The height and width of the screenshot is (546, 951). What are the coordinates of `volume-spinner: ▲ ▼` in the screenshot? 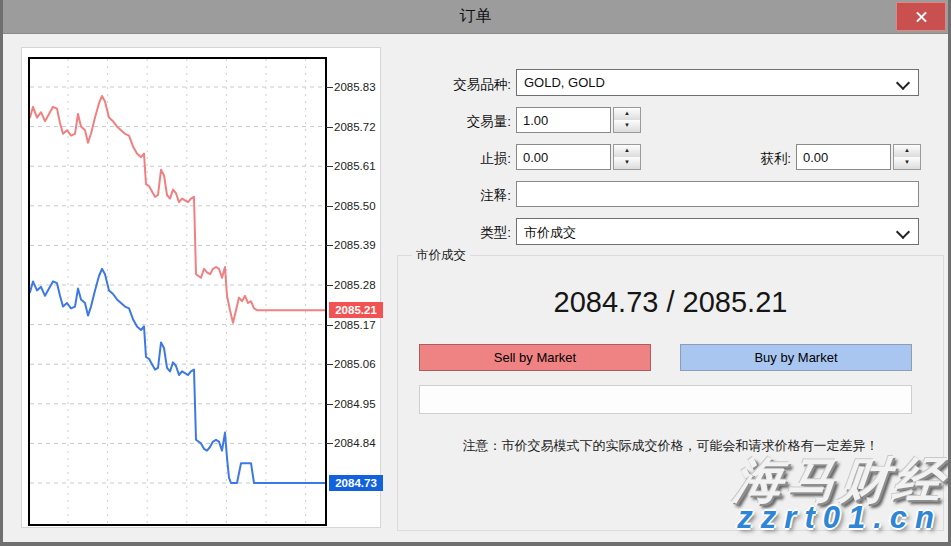 It's located at (578, 120).